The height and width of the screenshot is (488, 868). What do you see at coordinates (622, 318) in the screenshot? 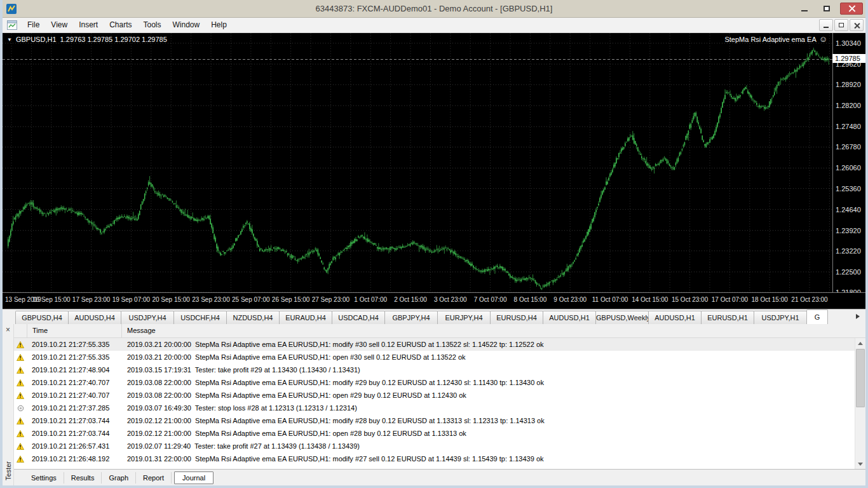
I see `chart-tab-gbpusd-weekly: GBPUSD,Weekly` at bounding box center [622, 318].